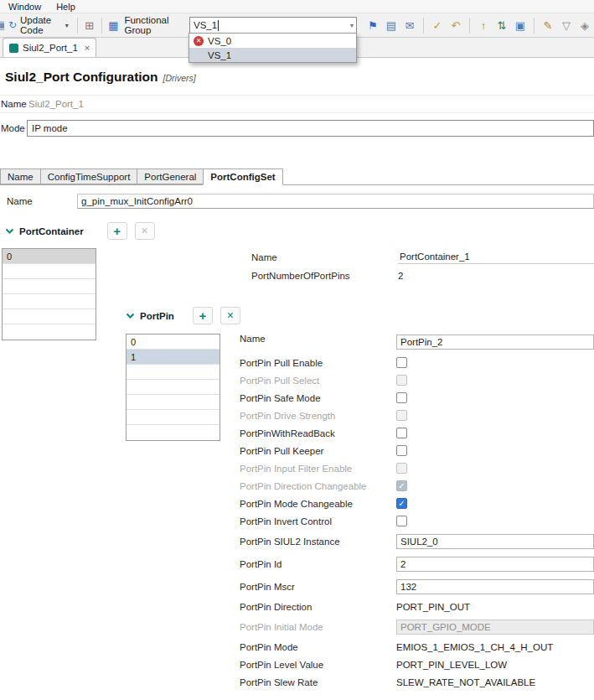 The height and width of the screenshot is (700, 594). What do you see at coordinates (479, 25) in the screenshot?
I see `toolbar-right-icons: ⚑▤✉✓↶↑⇅▣✎▽◈` at bounding box center [479, 25].